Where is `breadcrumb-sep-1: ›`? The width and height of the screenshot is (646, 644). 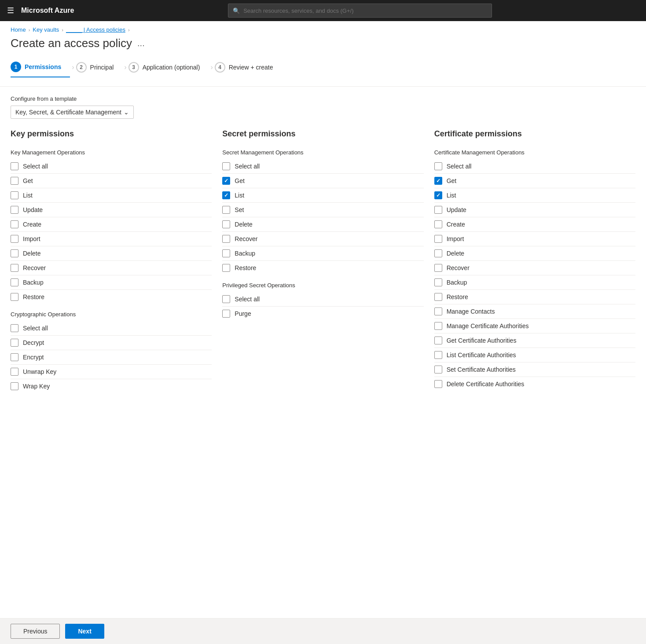
breadcrumb-sep-1: › is located at coordinates (29, 30).